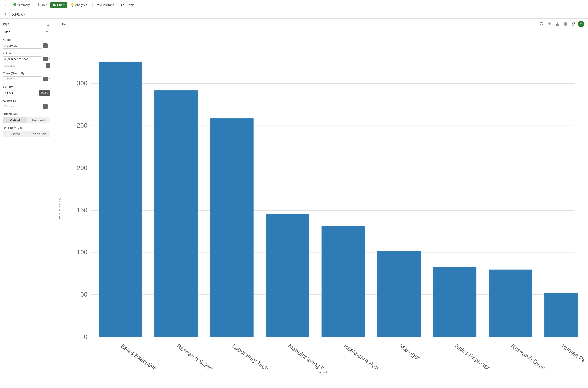 This screenshot has height=388, width=588. Describe the element at coordinates (455, 302) in the screenshot. I see `bar-sales-representative` at that location.